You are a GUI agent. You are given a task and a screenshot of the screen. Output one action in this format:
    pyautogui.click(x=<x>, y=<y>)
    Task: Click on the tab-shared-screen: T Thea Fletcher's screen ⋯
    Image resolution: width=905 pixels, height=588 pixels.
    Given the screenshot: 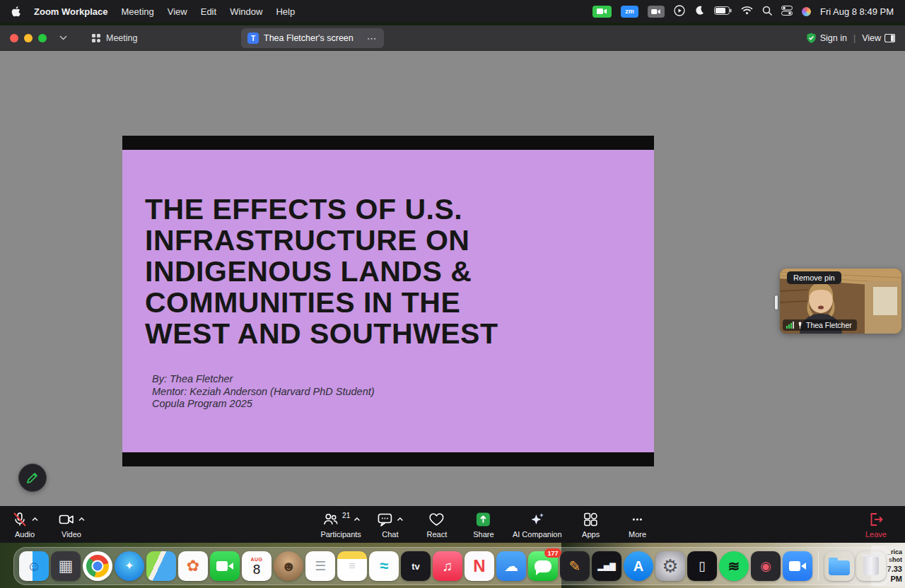 What is the action you would take?
    pyautogui.click(x=313, y=38)
    